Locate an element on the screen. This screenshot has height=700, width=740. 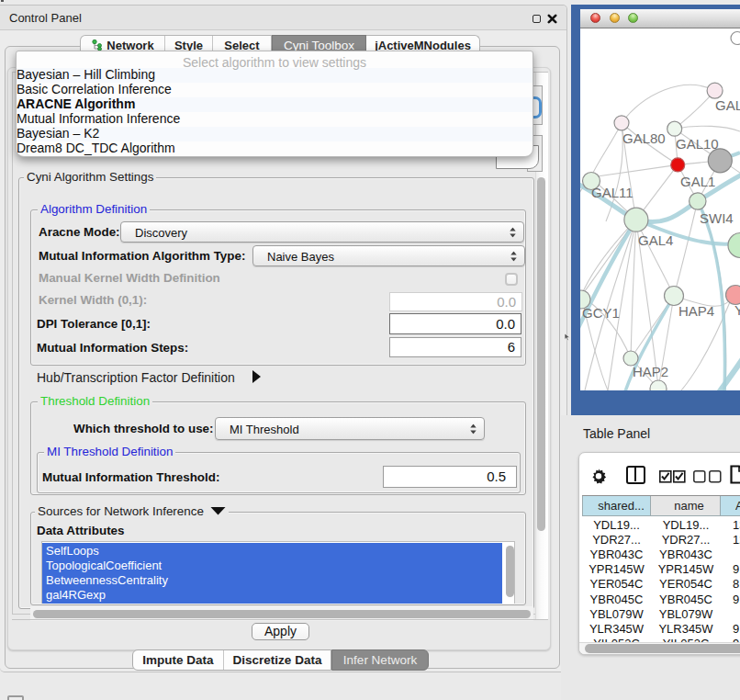
svg-text: GAL11 is located at coordinates (612, 193).